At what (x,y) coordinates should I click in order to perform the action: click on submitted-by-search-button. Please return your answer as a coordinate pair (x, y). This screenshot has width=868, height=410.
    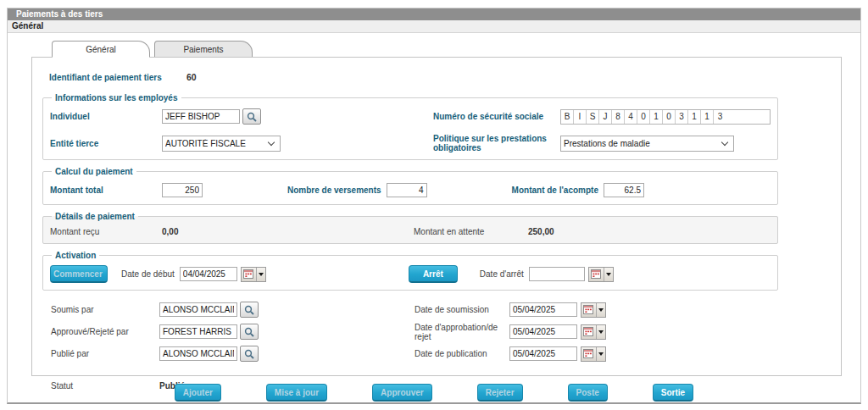
    Looking at the image, I should click on (249, 310).